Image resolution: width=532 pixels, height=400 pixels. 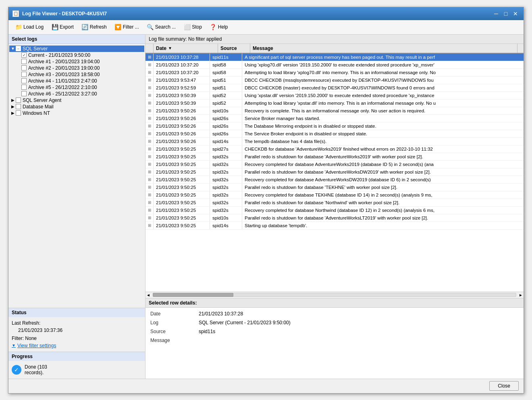 What do you see at coordinates (24, 74) in the screenshot?
I see `checkbox-archive3` at bounding box center [24, 74].